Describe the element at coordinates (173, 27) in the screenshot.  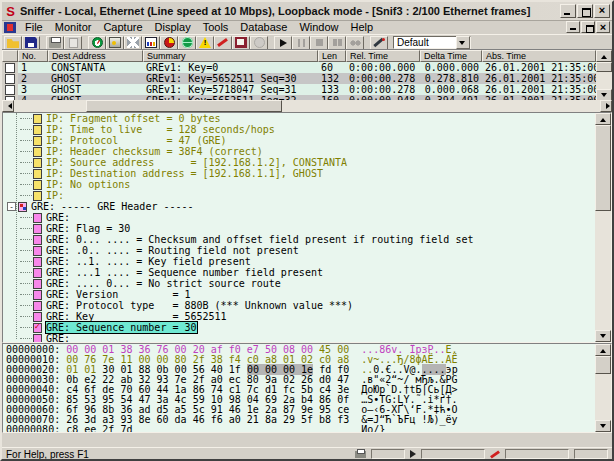
I see `menu-display: Display` at that location.